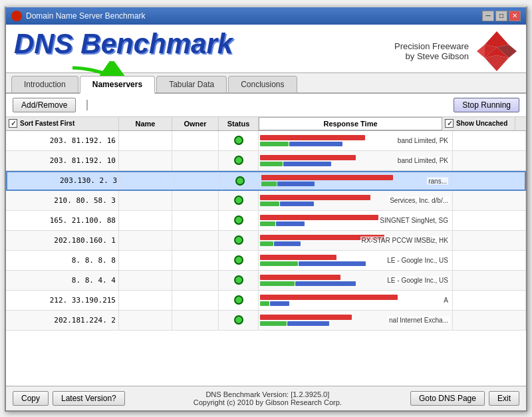  What do you see at coordinates (31, 398) in the screenshot?
I see `copy-button: Copy` at bounding box center [31, 398].